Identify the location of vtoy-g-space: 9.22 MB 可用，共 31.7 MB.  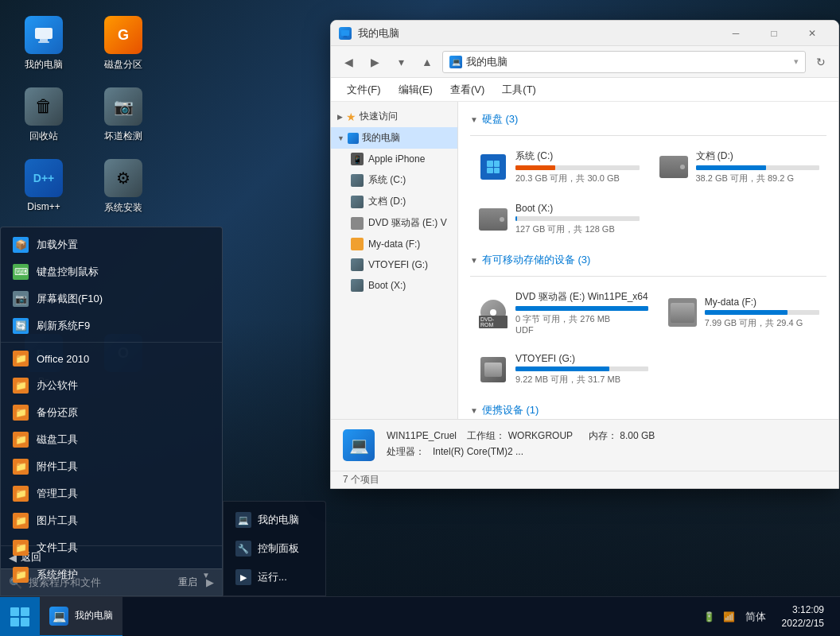
(582, 380).